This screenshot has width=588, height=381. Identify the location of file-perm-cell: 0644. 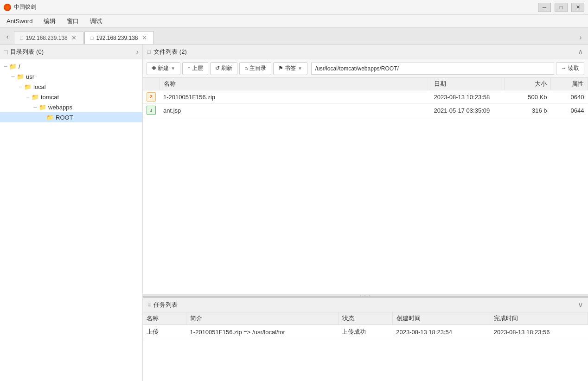
(569, 110).